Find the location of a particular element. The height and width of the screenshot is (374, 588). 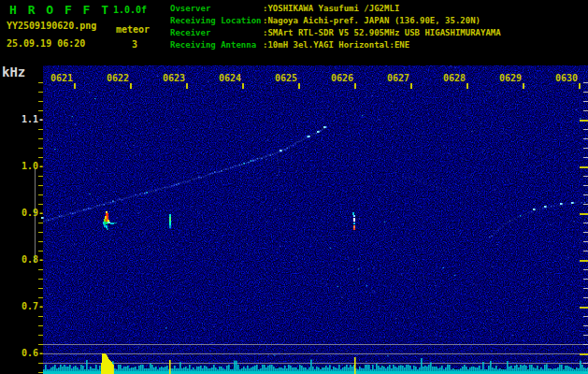

y-tick-label: 0.8- is located at coordinates (33, 260).